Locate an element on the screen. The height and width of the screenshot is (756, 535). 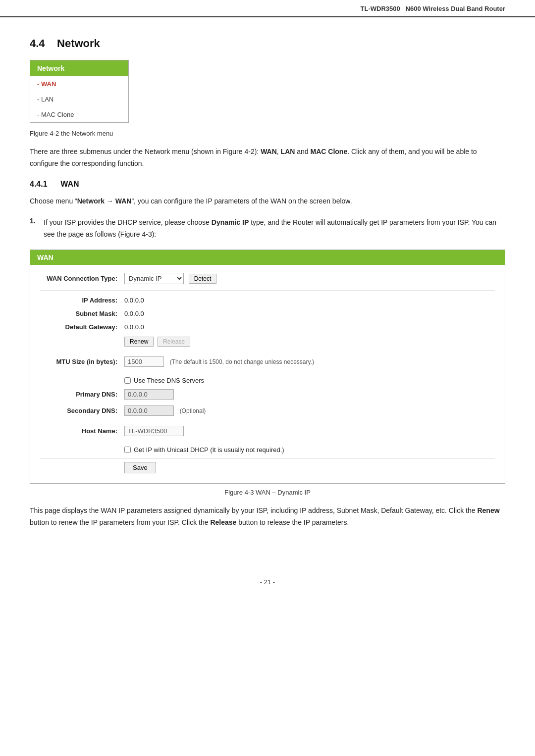
wan-box-title: WAN is located at coordinates (268, 257).